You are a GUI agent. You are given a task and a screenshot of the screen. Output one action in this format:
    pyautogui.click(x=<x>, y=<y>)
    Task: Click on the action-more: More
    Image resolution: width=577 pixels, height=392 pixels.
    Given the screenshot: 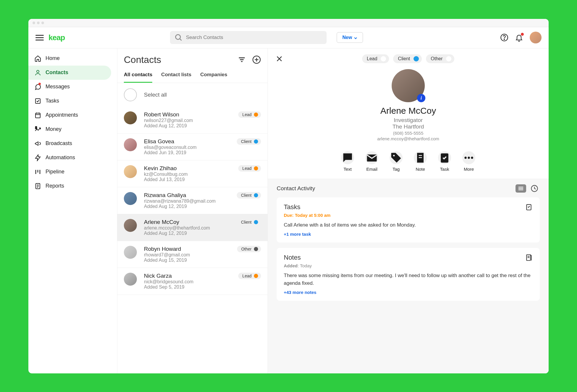 What is the action you would take?
    pyautogui.click(x=469, y=161)
    